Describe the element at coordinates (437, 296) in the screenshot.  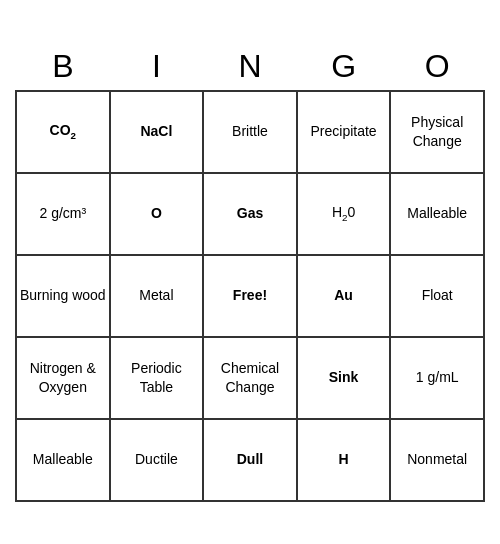
I see `cell-r2-c4: Float` at that location.